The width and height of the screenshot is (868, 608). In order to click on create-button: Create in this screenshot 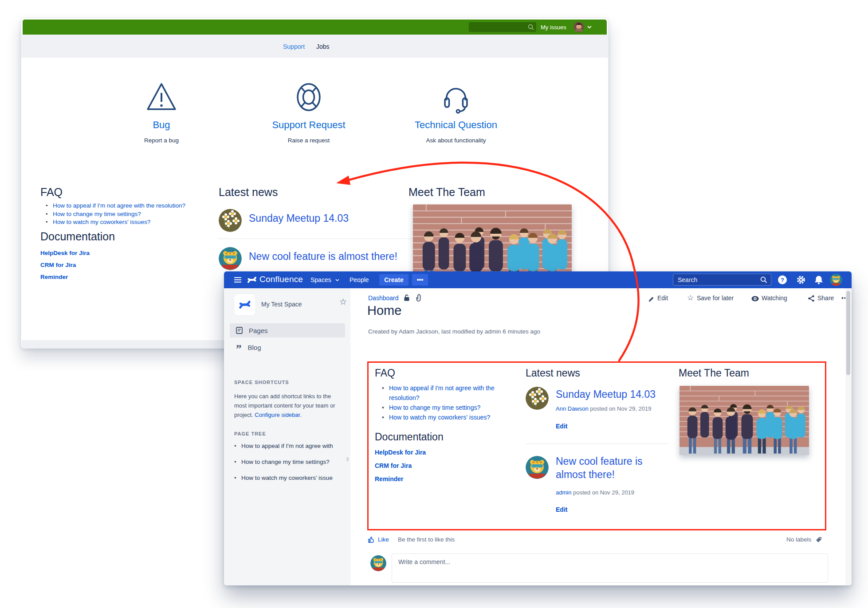, I will do `click(394, 280)`.